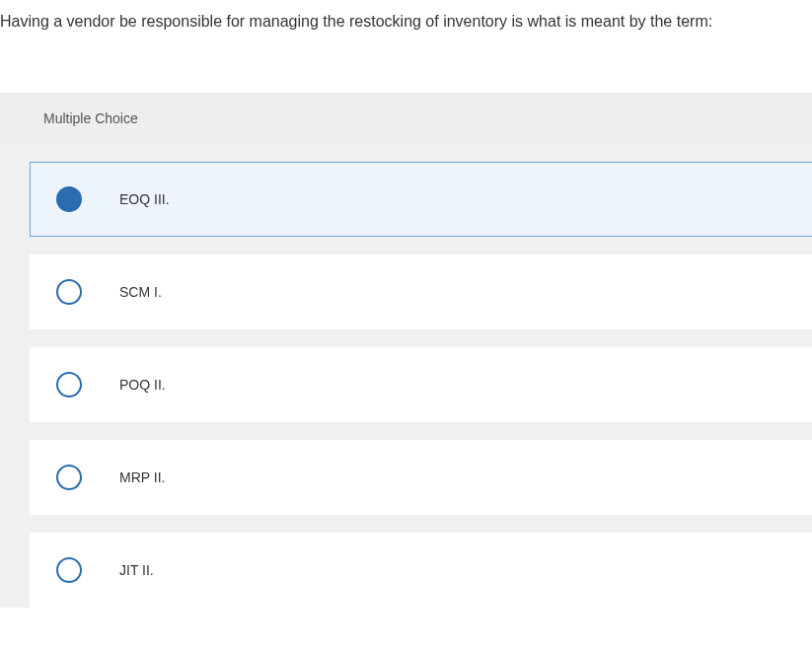 The image size is (812, 649). I want to click on option-label: EOQ III., so click(144, 199).